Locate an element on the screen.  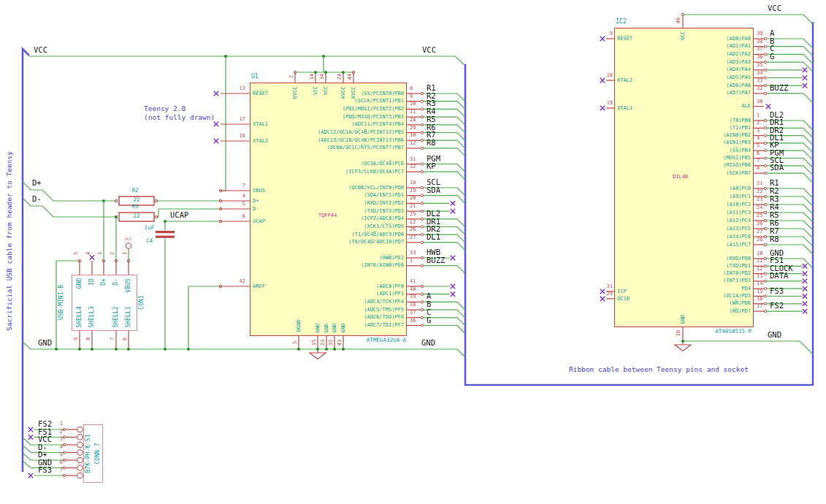
net-label-gnd-mid: GND is located at coordinates (428, 343).